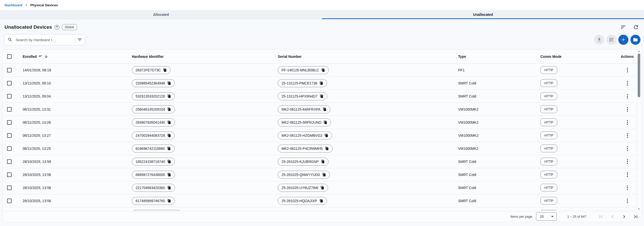 The image size is (644, 226). Describe the element at coordinates (611, 40) in the screenshot. I see `qr-code-button` at that location.